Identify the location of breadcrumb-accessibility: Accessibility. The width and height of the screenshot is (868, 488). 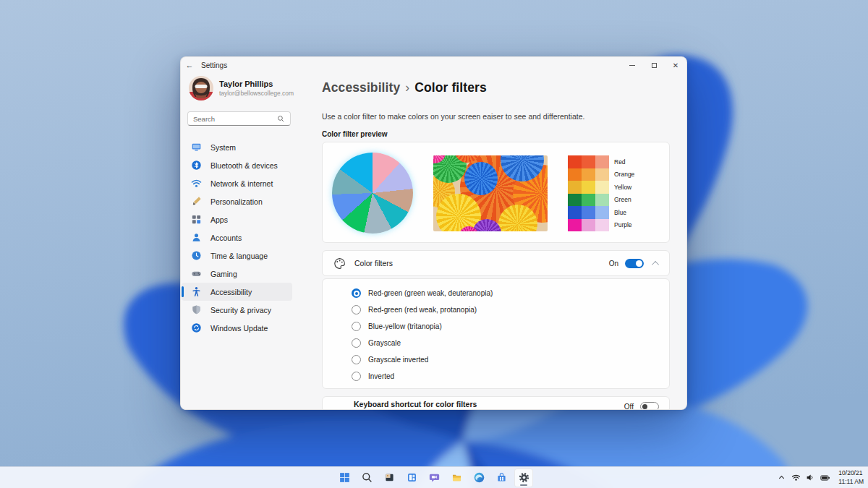
(361, 87).